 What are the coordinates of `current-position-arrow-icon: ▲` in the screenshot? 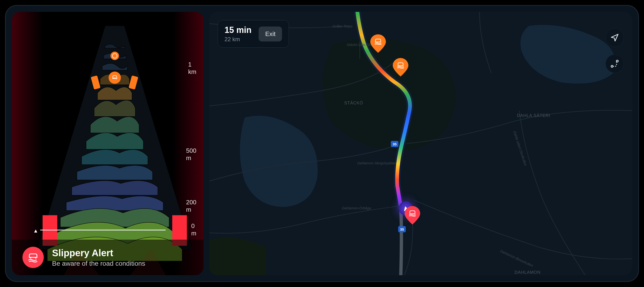 It's located at (36, 231).